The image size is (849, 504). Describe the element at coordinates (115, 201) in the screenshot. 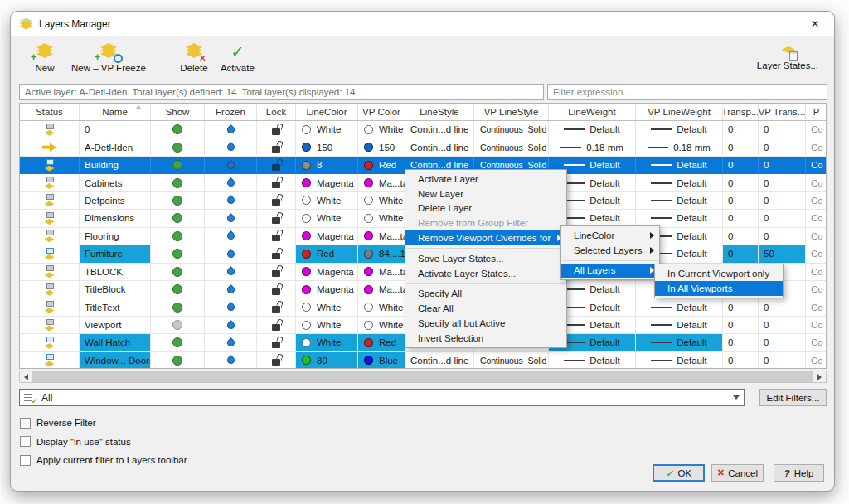

I see `cell-name: Defpoints` at that location.